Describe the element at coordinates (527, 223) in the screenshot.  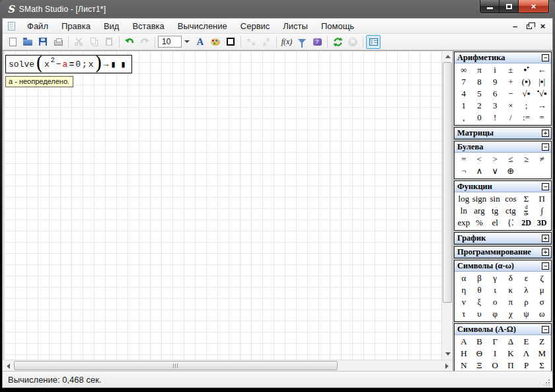
I see `palette-button: 2D` at that location.